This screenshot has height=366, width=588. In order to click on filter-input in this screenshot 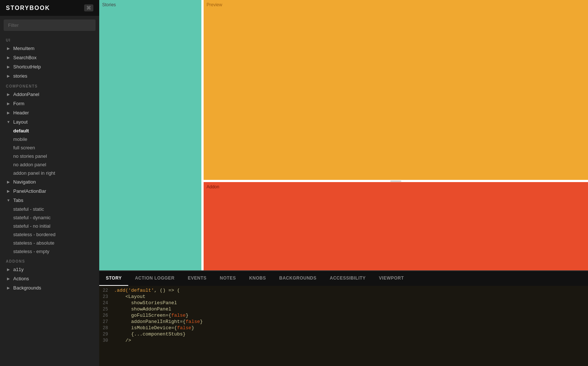, I will do `click(50, 25)`.